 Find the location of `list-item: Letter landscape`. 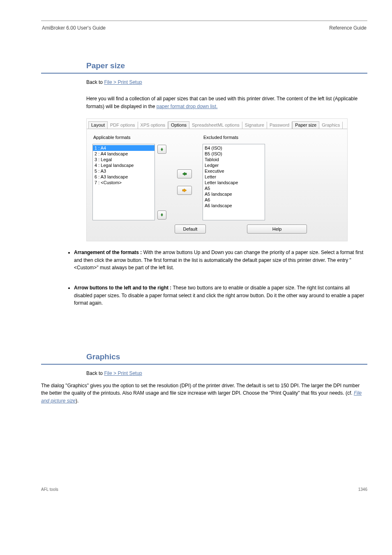

list-item: Letter landscape is located at coordinates (234, 183).